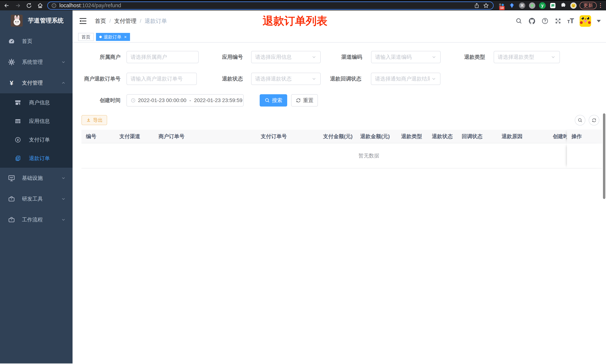  Describe the element at coordinates (537, 5) in the screenshot. I see `extensions-zone: 10 ⌘ y` at that location.